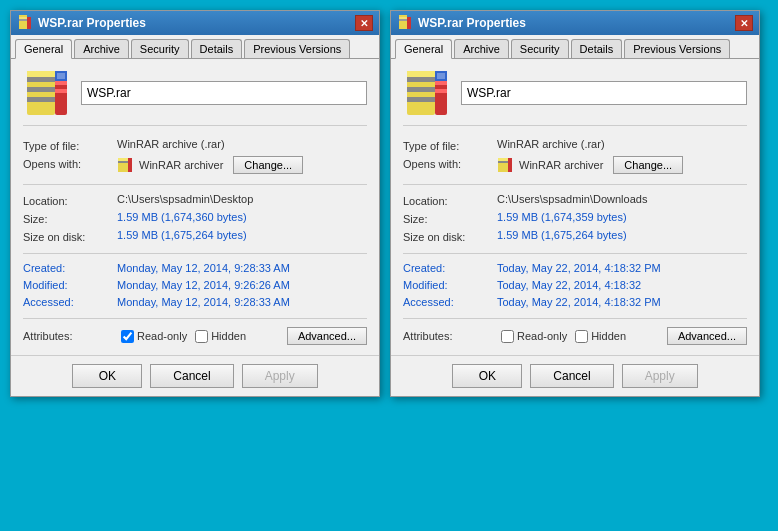 This screenshot has width=778, height=531. Describe the element at coordinates (68, 218) in the screenshot. I see `size-label-1: Size:` at that location.